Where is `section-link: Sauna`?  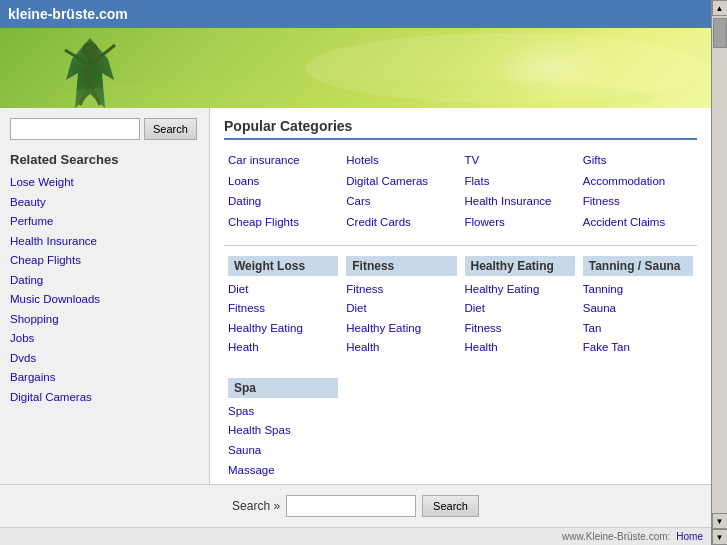
section-link: Sauna is located at coordinates (638, 309).